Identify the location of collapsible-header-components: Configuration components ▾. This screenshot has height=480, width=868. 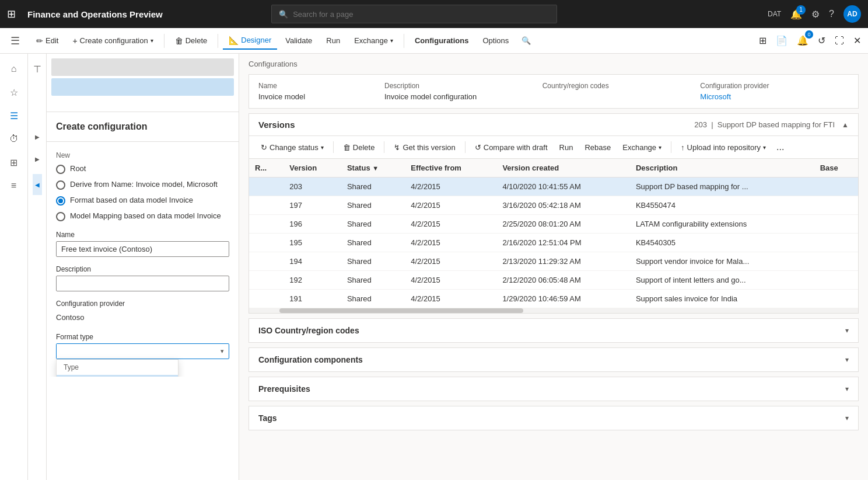
(554, 360).